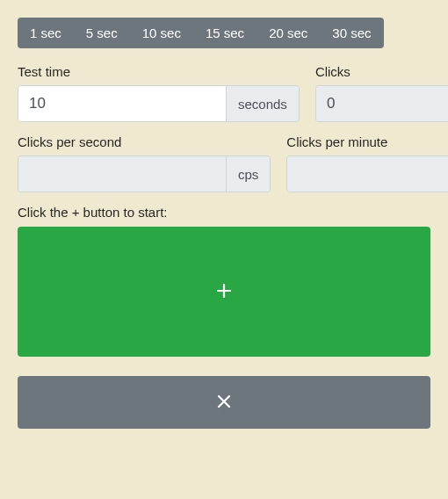 The image size is (448, 499). What do you see at coordinates (158, 72) in the screenshot?
I see `test-time-label: Test time` at bounding box center [158, 72].